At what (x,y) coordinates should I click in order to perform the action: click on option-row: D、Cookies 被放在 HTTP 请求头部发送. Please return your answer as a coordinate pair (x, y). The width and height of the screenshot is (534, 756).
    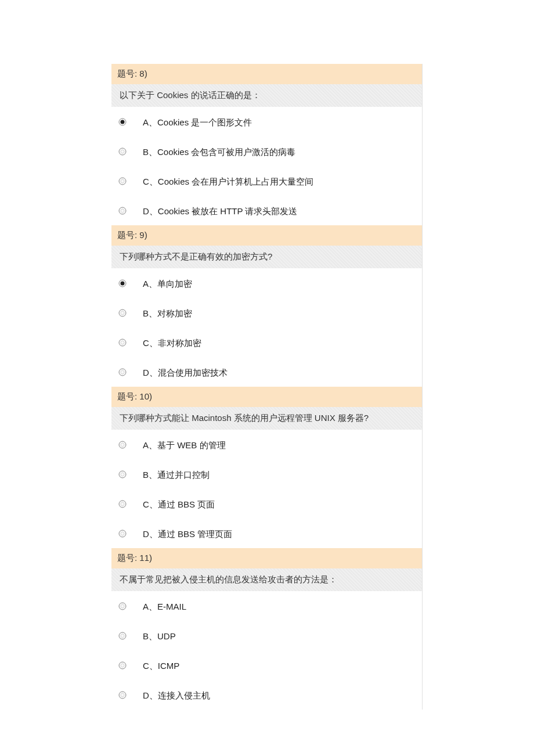
    Looking at the image, I should click on (267, 210).